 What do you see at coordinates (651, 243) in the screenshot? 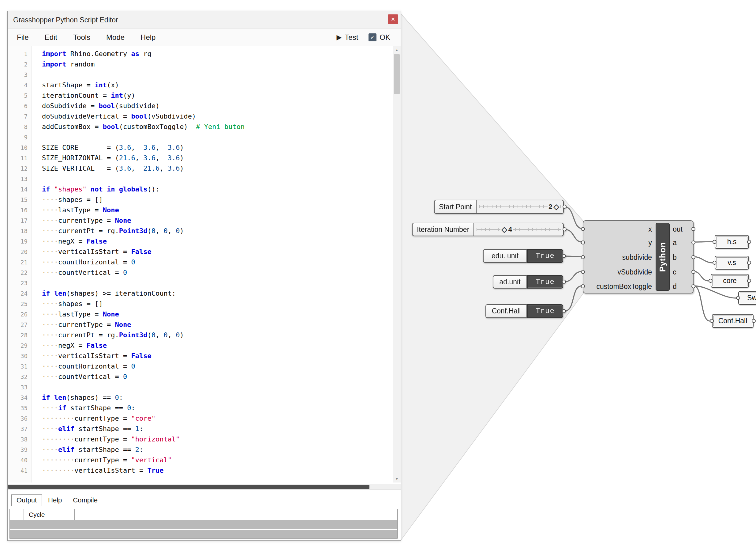
I see `python-input-y: y` at bounding box center [651, 243].